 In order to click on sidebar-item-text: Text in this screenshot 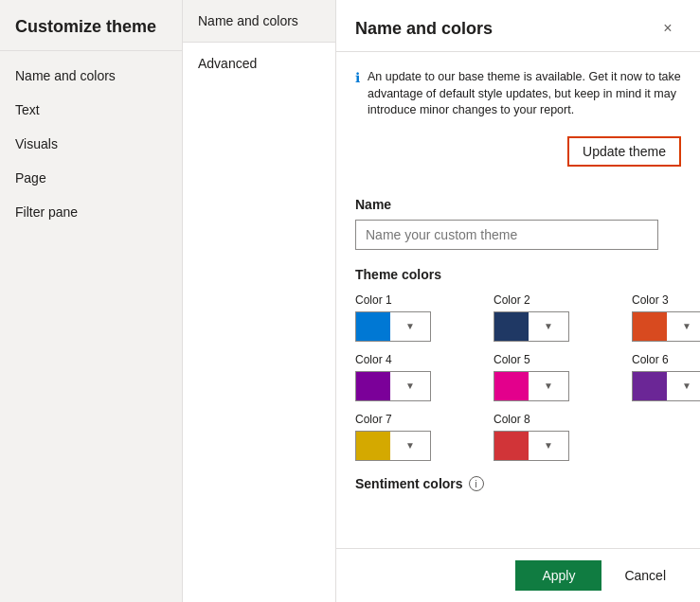, I will do `click(91, 110)`.